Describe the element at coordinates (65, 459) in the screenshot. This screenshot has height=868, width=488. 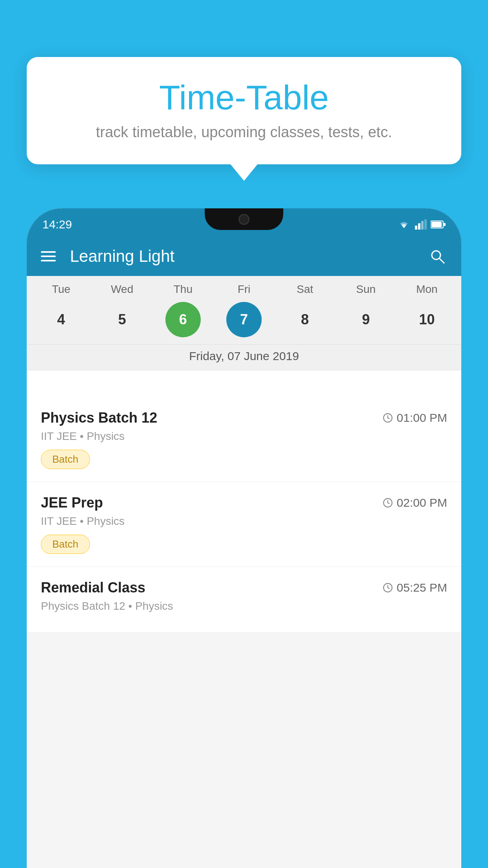
I see `schedule-item-1-badge: Batch` at that location.